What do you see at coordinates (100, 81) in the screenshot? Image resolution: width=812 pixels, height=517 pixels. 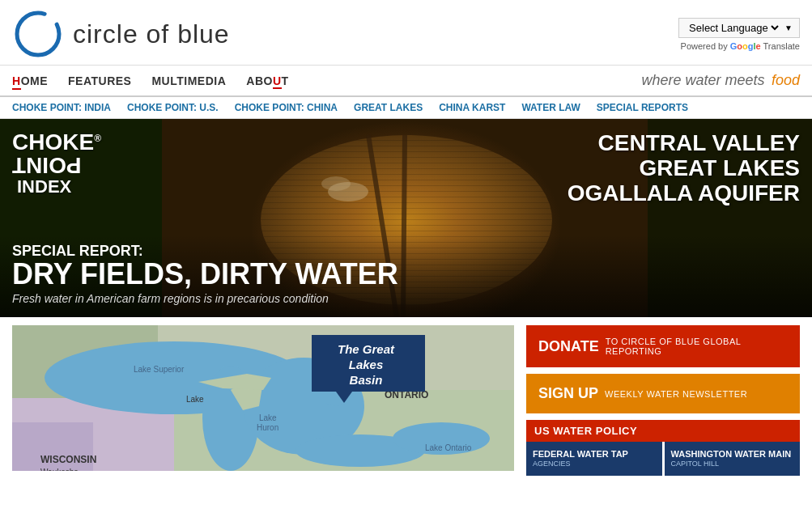 I see `nav-features: FEATURES` at bounding box center [100, 81].